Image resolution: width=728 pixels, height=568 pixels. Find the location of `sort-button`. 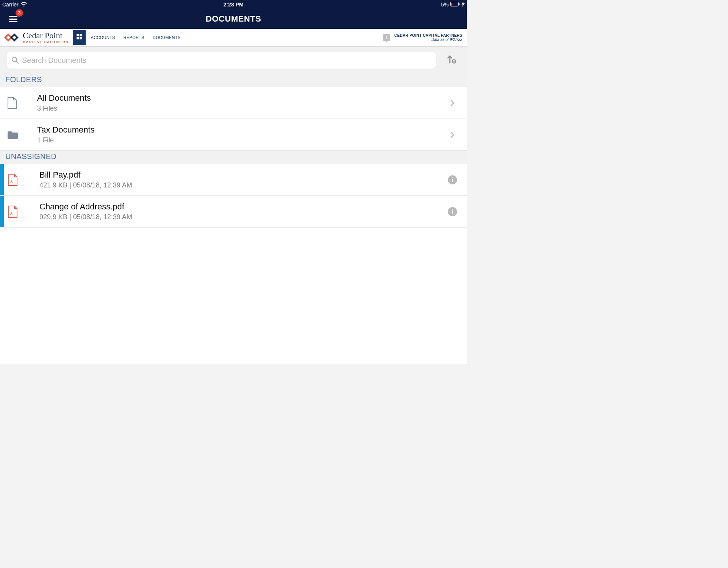

sort-button is located at coordinates (452, 60).